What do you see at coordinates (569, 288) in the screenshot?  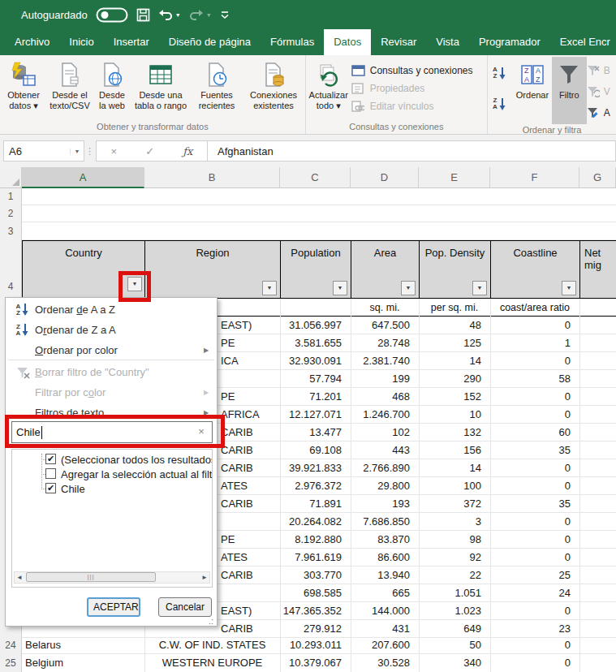 I see `filter-dropdown-button-coastline: ▼` at bounding box center [569, 288].